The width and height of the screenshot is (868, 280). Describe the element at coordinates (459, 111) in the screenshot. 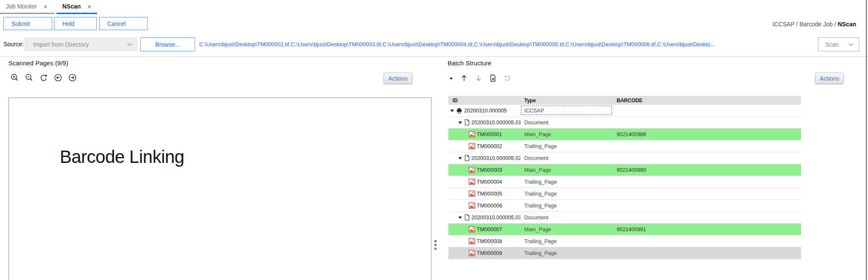

I see `batch-icon` at that location.